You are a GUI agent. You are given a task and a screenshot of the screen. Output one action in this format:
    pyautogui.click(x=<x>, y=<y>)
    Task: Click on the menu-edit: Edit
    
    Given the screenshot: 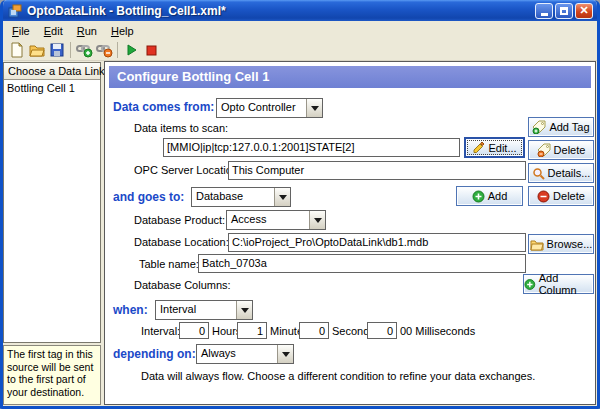 What is the action you would take?
    pyautogui.click(x=54, y=31)
    